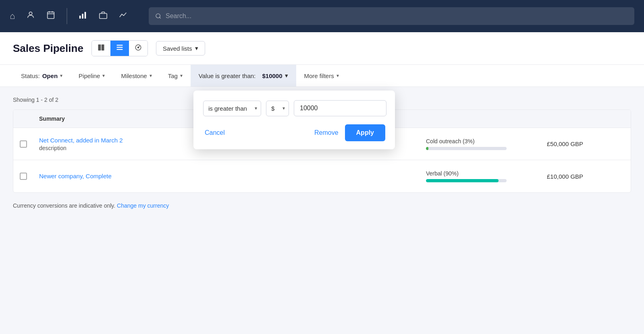 Image resolution: width=644 pixels, height=334 pixels. Describe the element at coordinates (232, 109) in the screenshot. I see `condition-select: is greater than is less than is equal to…` at that location.